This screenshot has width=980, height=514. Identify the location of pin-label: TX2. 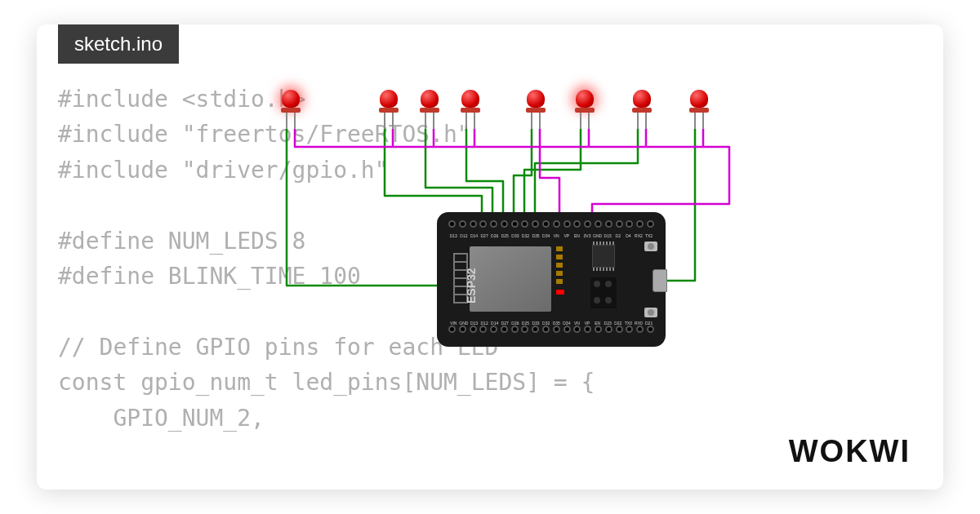
(648, 236).